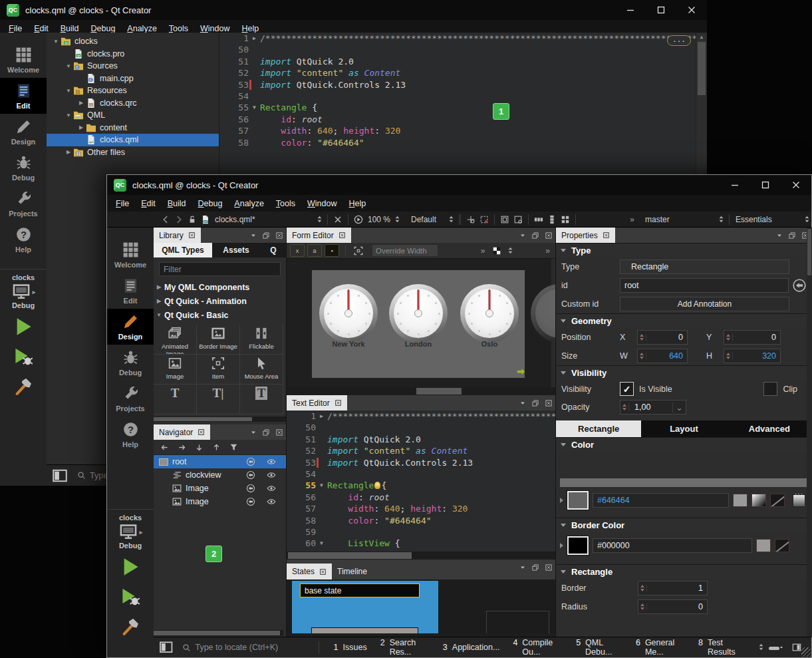 This screenshot has width=812, height=658. I want to click on tree-expand-icon: ▶, so click(68, 152).